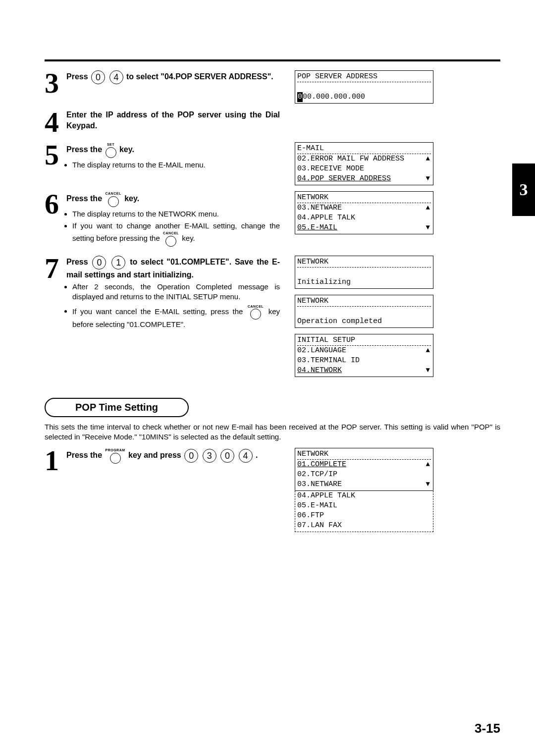 Image resolution: width=535 pixels, height=756 pixels. What do you see at coordinates (162, 294) in the screenshot?
I see `step-7: 7 Press 0 1 to select "01.COMPLETE". Sav…` at bounding box center [162, 294].